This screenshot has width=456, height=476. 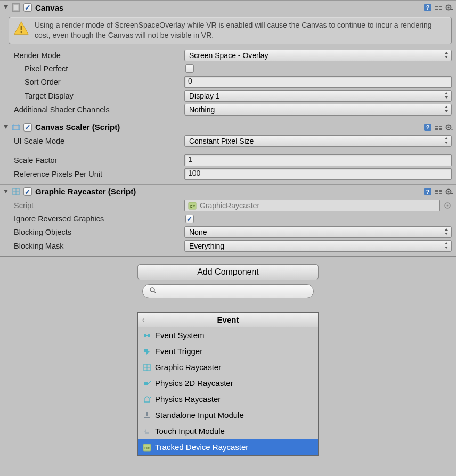 I want to click on raycaster-icon, so click(x=16, y=192).